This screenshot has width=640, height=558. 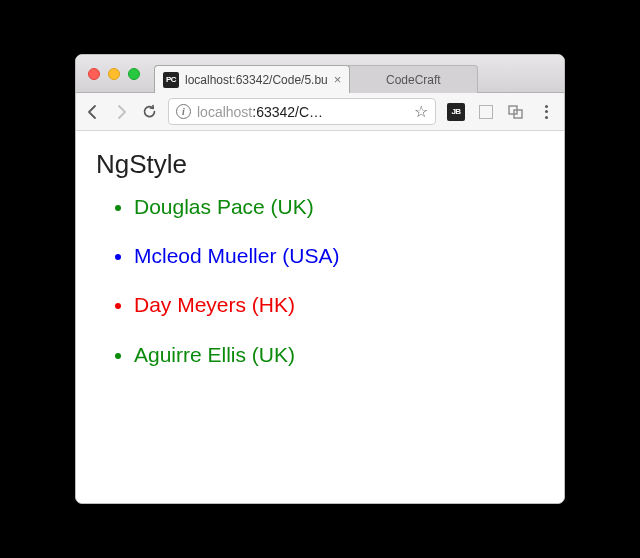 I want to click on window-controls, so click(x=108, y=74).